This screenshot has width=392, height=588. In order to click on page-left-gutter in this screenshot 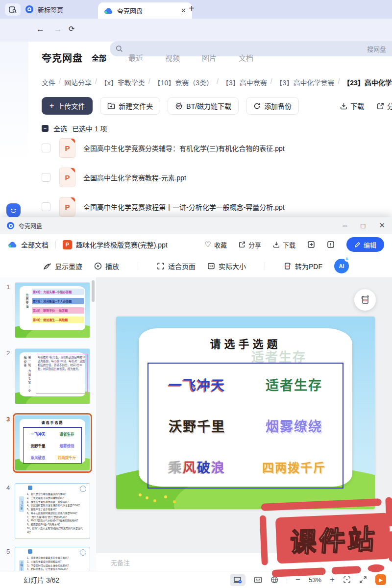, I will do `click(14, 129)`.